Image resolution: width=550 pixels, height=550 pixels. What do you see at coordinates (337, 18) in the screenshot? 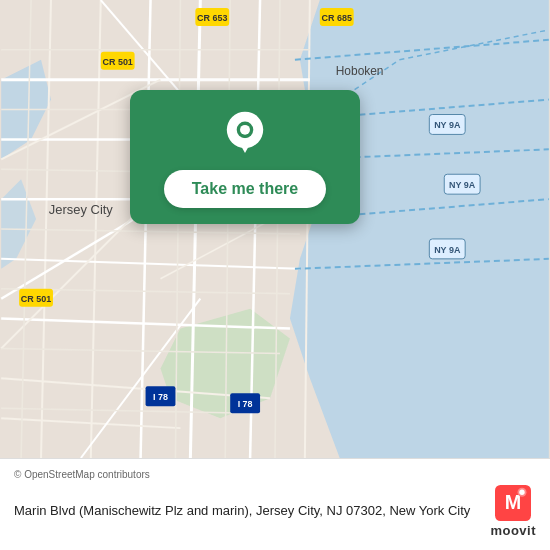
I see `svg-text: CR 685` at bounding box center [337, 18].